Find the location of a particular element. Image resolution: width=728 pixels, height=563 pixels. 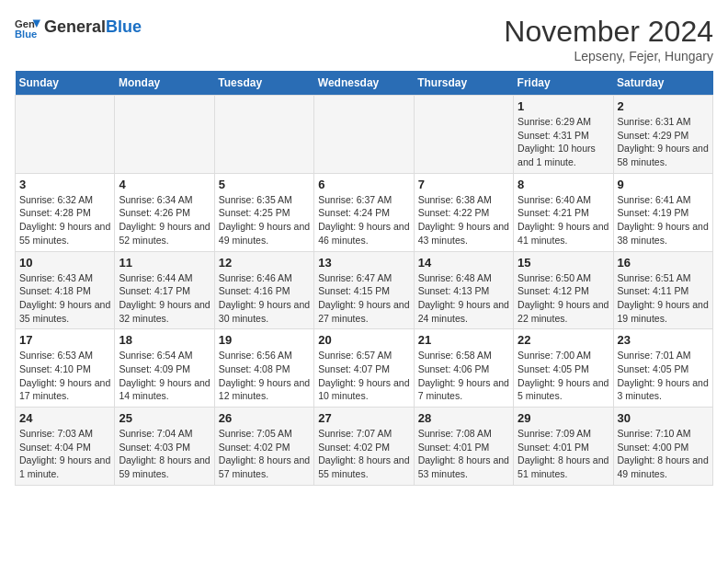

day-detail: Sunrise: 7:08 AM Sunset: 4:01 PM Dayligh… is located at coordinates (463, 454).